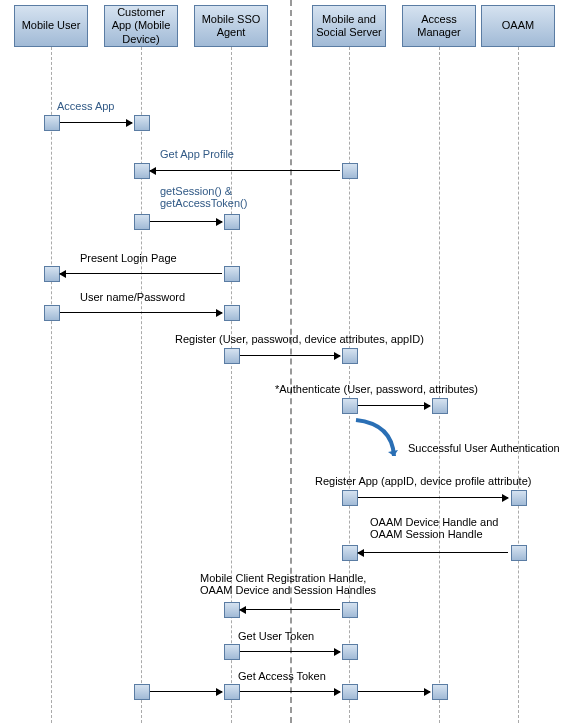  I want to click on msg-credentials: User name/Password, so click(132, 297).